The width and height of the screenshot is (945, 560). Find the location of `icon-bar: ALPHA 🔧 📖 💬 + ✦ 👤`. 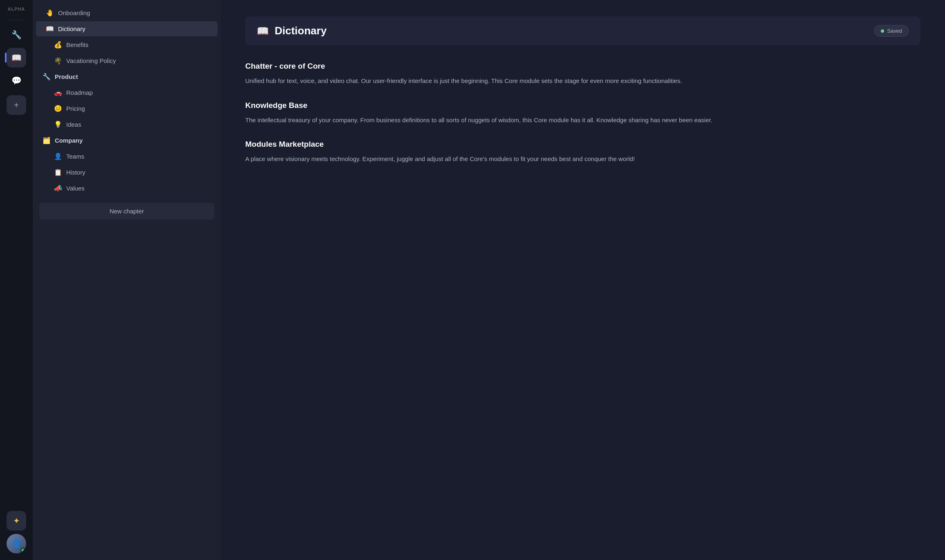

icon-bar: ALPHA 🔧 📖 💬 + ✦ 👤 is located at coordinates (16, 280).